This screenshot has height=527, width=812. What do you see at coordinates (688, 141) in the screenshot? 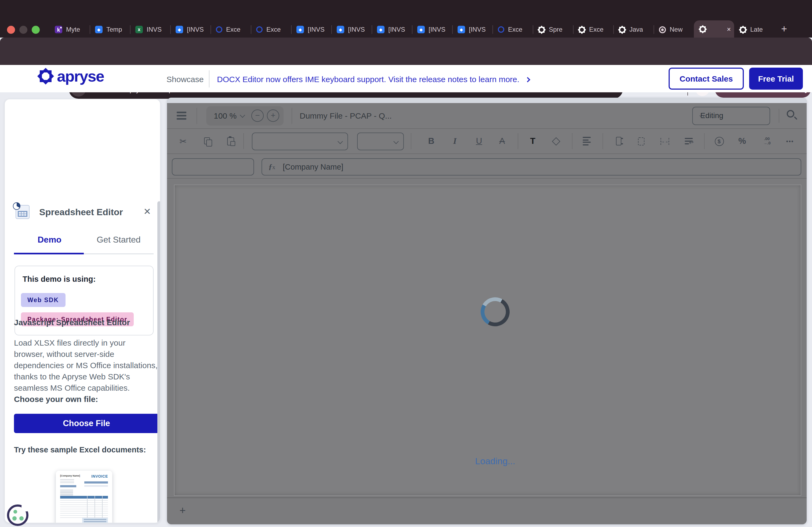
I see `text-wrap-icon` at bounding box center [688, 141].